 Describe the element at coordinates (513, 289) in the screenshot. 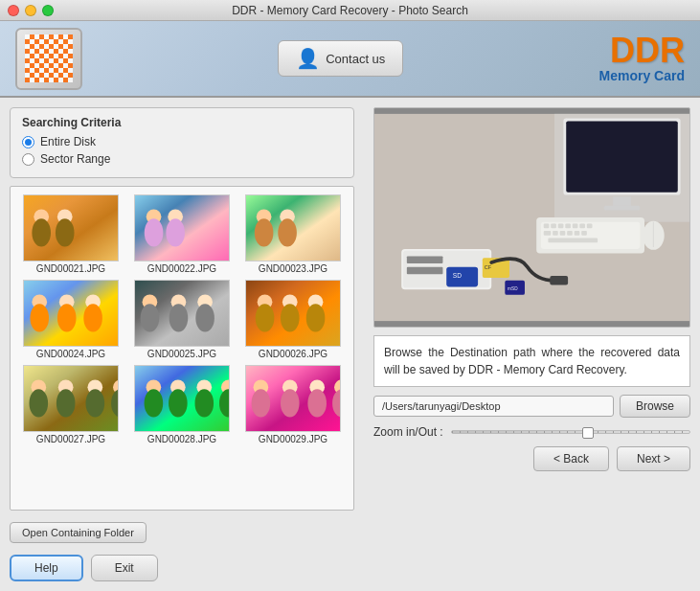

I see `svg-text: mSD` at that location.